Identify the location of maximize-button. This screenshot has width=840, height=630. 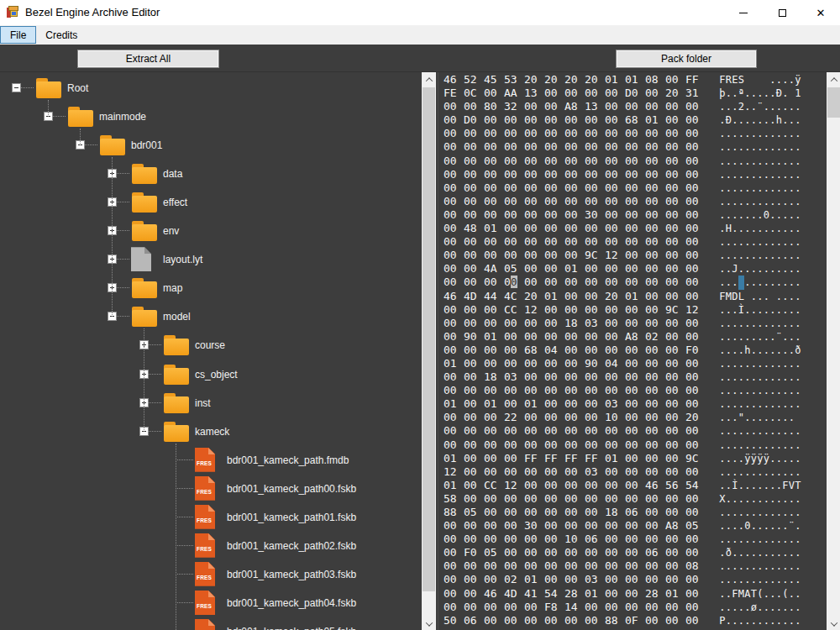
(782, 13).